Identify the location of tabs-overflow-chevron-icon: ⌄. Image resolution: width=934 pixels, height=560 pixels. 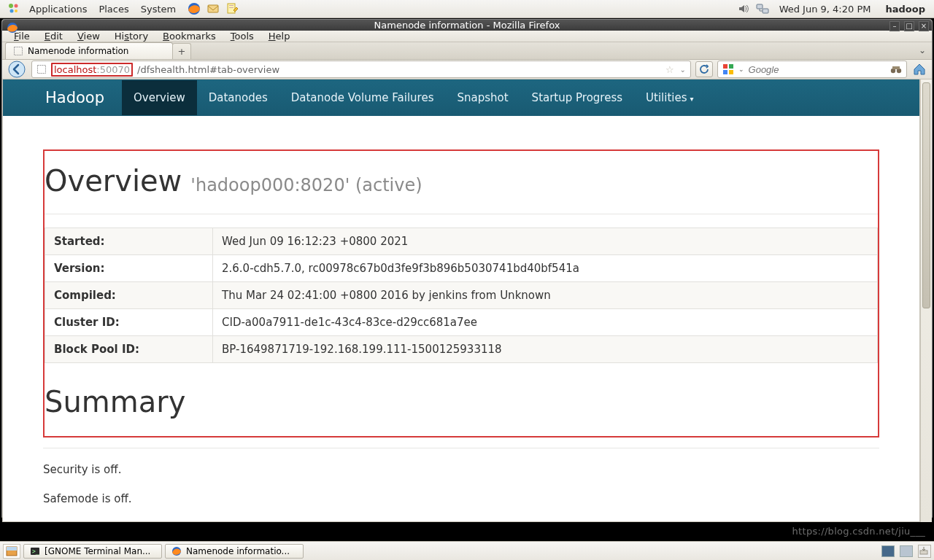
(922, 50).